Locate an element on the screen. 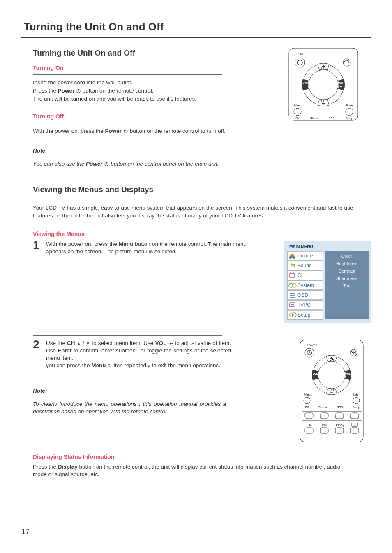 This screenshot has width=392, height=553. remote-diagram-bottom: POWER CH CH VOL– VOL+ Menu Enter is located at coordinates (334, 391).